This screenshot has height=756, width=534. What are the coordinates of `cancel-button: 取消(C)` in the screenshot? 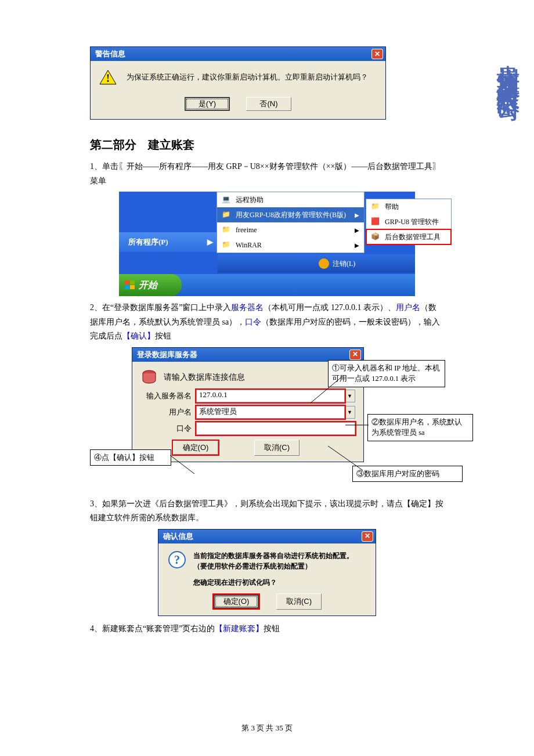 It's located at (277, 448).